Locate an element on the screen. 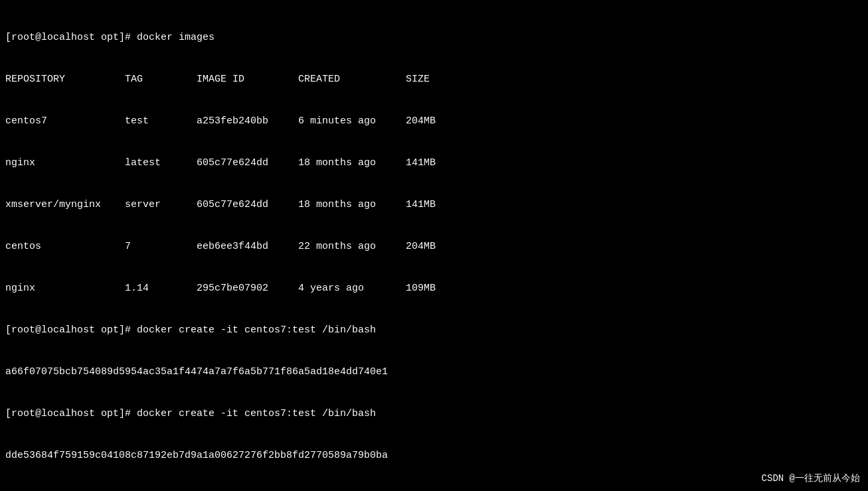  line-9: a66f07075bcb754089d5954ac35a1f4474a7a7f6… is located at coordinates (434, 372).